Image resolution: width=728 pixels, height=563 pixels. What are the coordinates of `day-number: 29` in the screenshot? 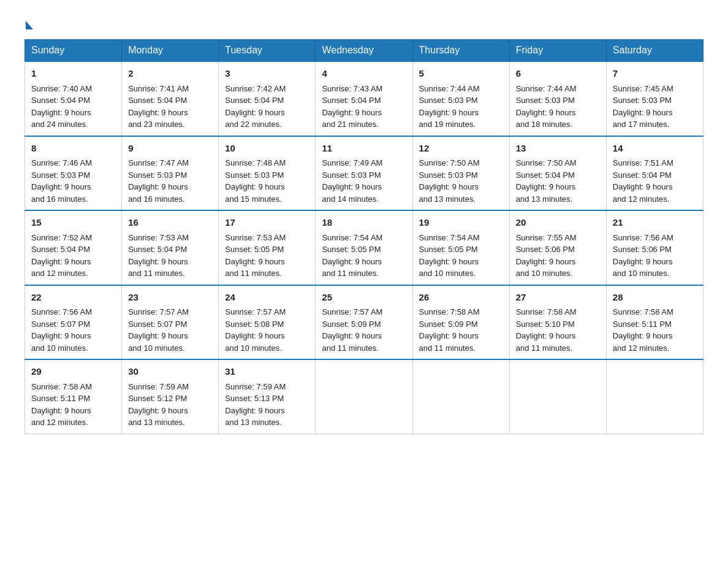 It's located at (74, 372).